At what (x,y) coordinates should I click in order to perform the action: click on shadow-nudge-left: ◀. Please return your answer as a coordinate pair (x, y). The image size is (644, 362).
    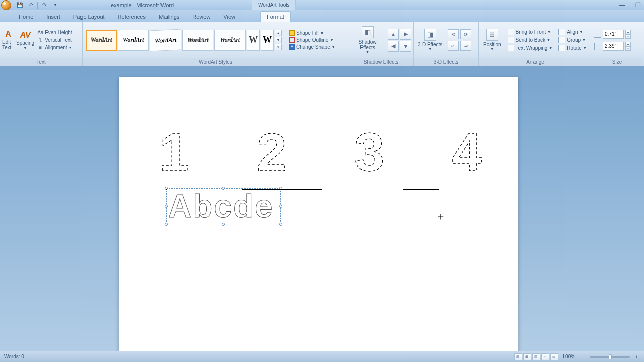
    Looking at the image, I should click on (393, 46).